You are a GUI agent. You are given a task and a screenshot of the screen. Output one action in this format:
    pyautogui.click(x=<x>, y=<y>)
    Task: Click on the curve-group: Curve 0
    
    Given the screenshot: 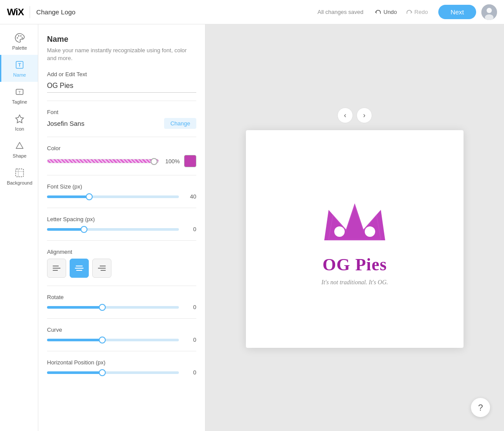 What is the action you would take?
    pyautogui.click(x=122, y=335)
    